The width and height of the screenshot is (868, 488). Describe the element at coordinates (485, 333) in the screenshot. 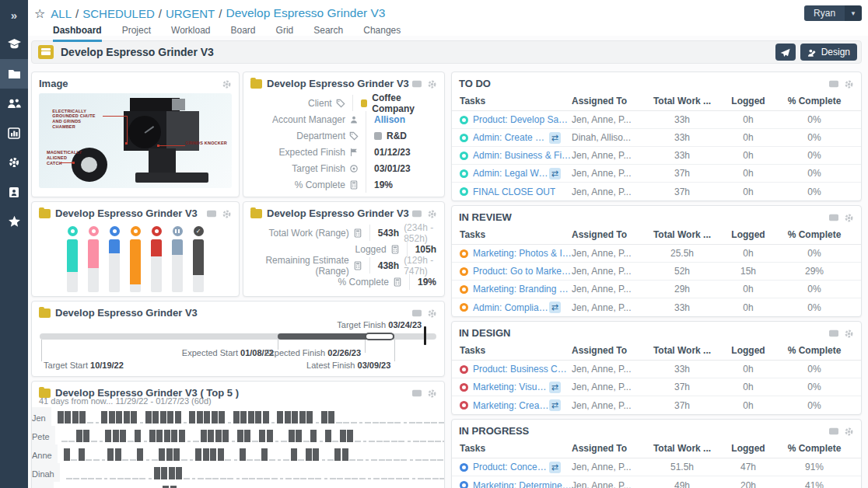

I see `panel-title: IN DESIGN` at that location.